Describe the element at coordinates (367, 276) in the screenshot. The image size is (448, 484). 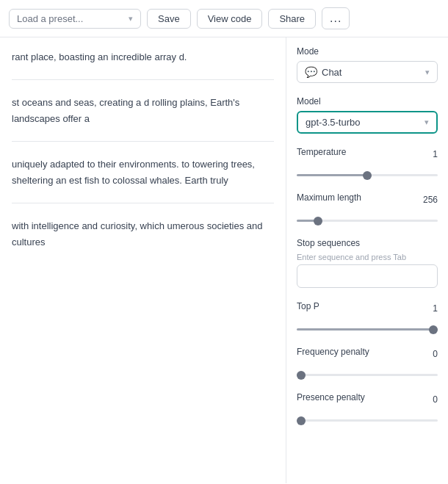
I see `stop-sequences-input` at that location.